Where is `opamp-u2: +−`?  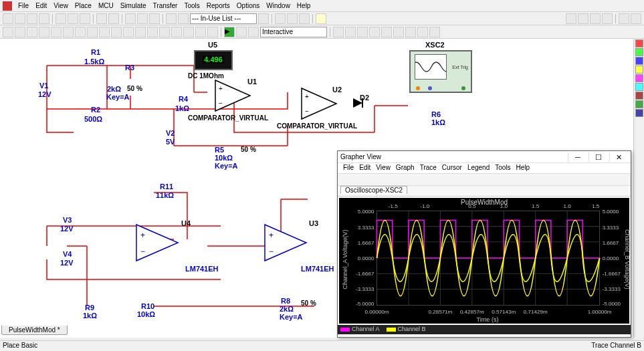 opamp-u2: +− is located at coordinates (322, 104).